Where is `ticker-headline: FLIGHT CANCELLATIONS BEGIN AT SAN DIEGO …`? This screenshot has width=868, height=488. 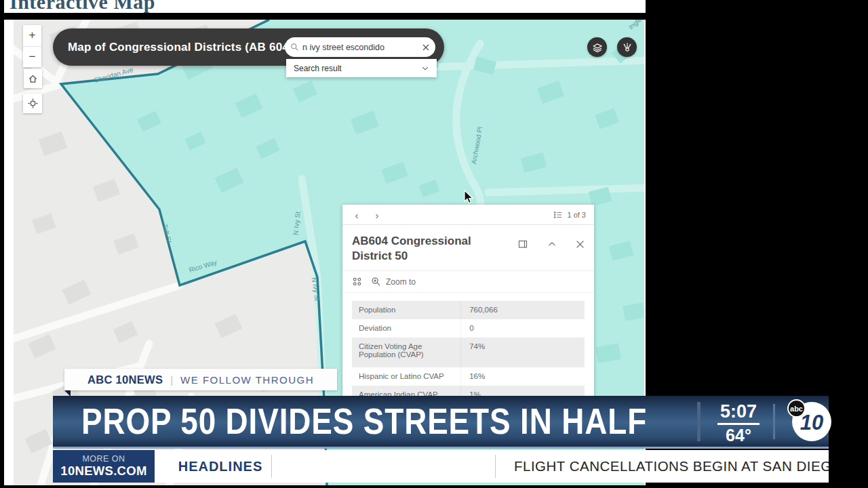
ticker-headline: FLIGHT CANCELLATIONS BEGIN AT SAN DIEGO … is located at coordinates (671, 466).